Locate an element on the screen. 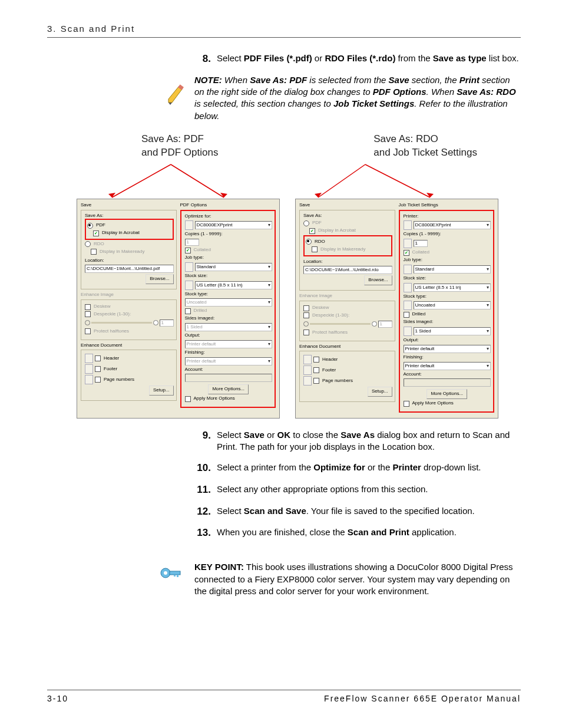 The image size is (562, 728). group-title: Save is located at coordinates (348, 205).